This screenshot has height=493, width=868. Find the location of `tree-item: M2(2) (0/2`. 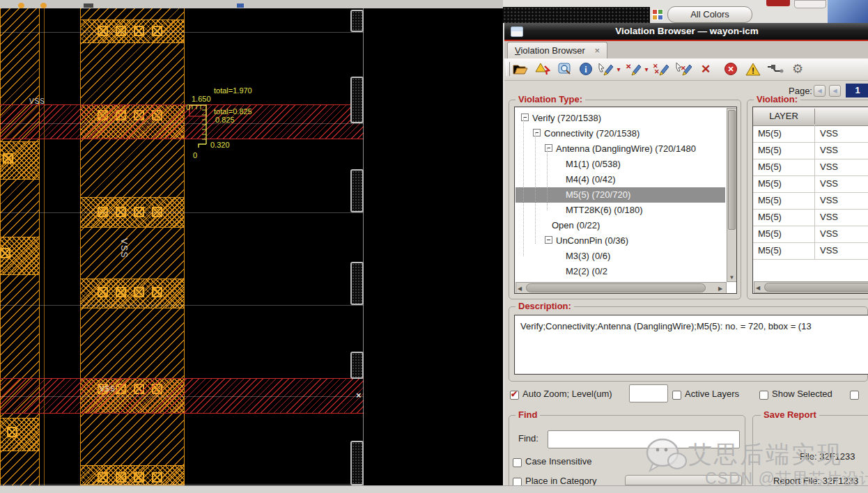

tree-item: M2(2) (0/2 is located at coordinates (620, 272).